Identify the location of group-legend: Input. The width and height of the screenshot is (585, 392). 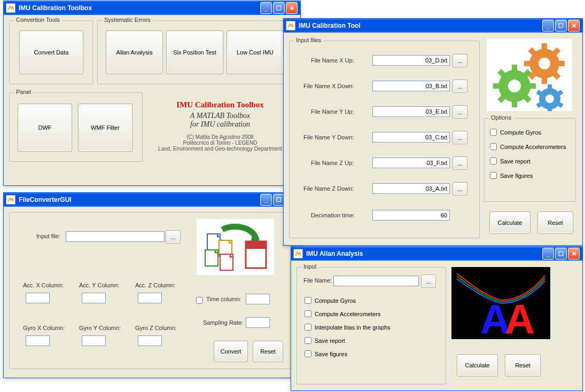
(310, 266).